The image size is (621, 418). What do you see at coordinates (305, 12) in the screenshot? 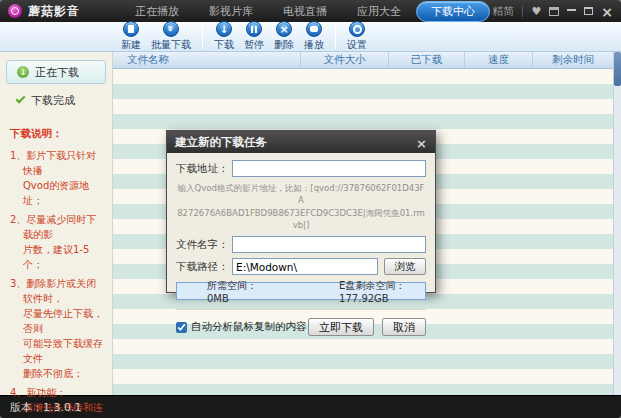
I see `tab-tv-live: 电视直播` at bounding box center [305, 12].